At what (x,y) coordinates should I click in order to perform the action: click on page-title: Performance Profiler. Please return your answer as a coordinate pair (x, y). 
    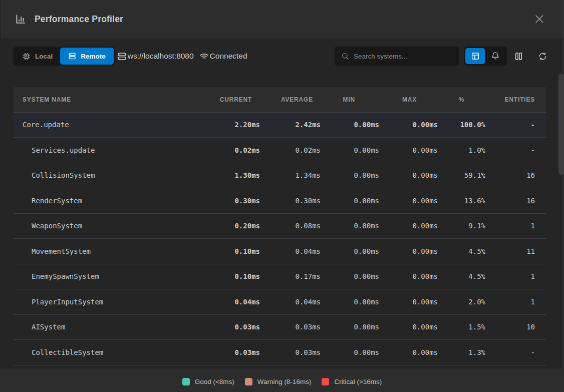
    Looking at the image, I should click on (79, 19).